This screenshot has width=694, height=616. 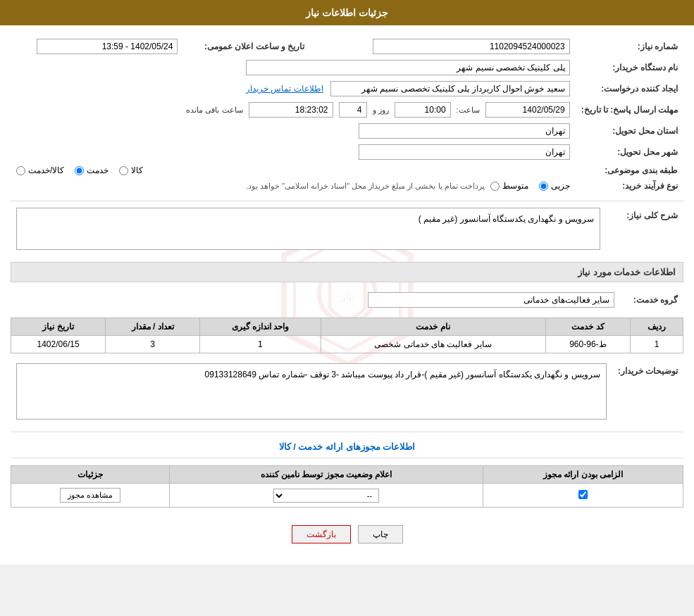 What do you see at coordinates (464, 131) in the screenshot?
I see `province-input: تهران` at bounding box center [464, 131].